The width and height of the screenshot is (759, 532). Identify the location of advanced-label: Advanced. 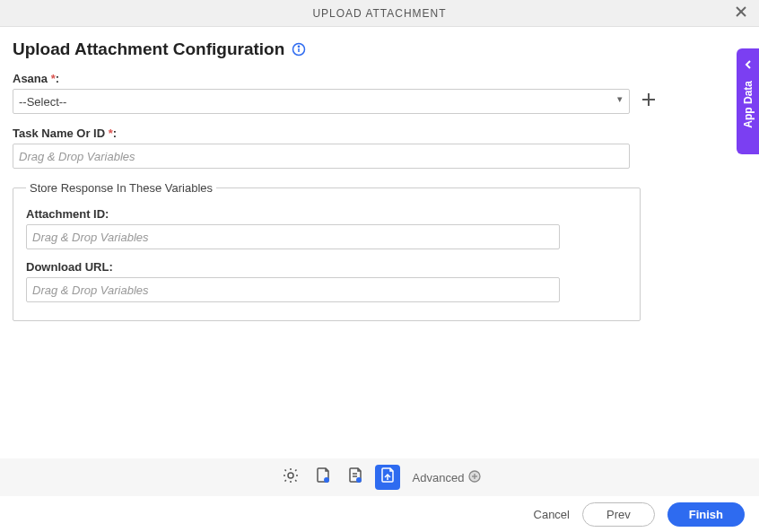
(439, 477).